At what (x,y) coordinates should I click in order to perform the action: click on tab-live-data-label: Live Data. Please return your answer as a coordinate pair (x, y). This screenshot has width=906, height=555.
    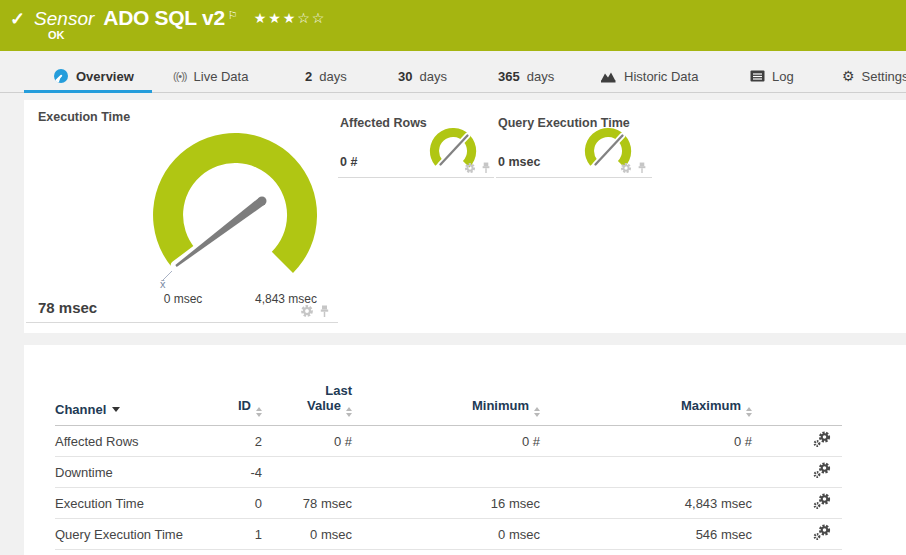
    Looking at the image, I should click on (222, 76).